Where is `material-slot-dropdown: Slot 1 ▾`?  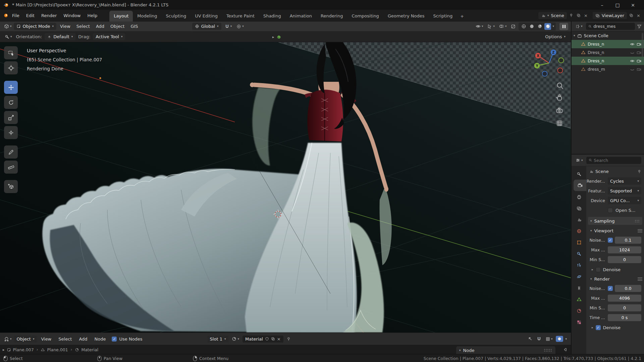 material-slot-dropdown: Slot 1 ▾ is located at coordinates (218, 339).